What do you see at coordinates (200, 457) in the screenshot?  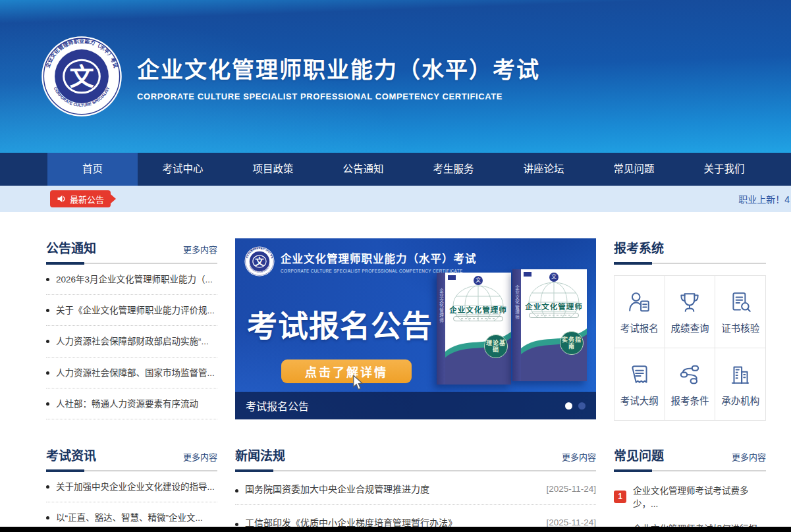 I see `exam-news-more-link: 更多内容` at bounding box center [200, 457].